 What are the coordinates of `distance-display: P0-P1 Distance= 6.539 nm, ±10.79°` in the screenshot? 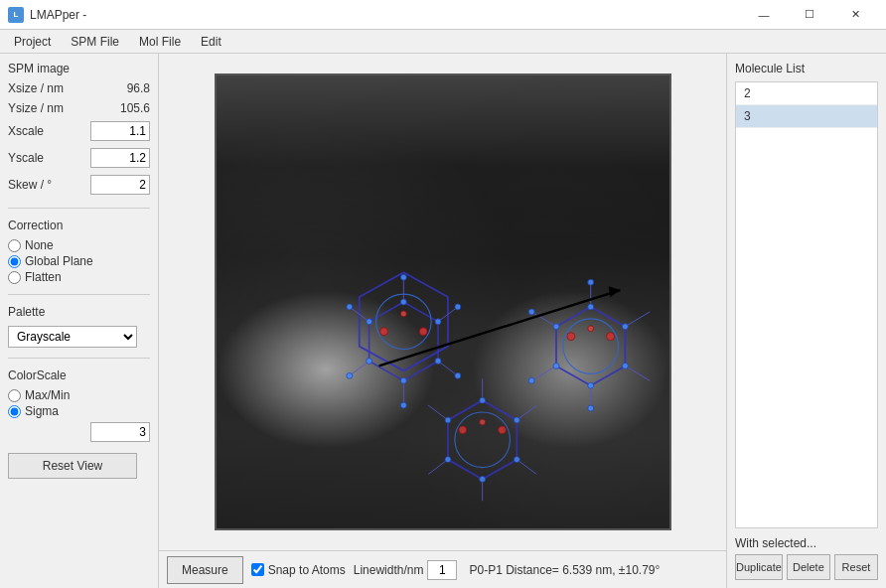 It's located at (564, 570).